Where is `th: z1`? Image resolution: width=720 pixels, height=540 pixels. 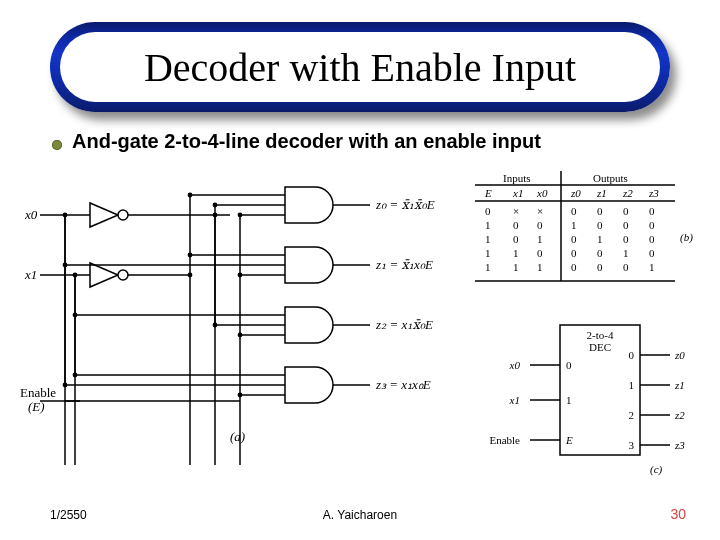
th: z1 is located at coordinates (602, 193).